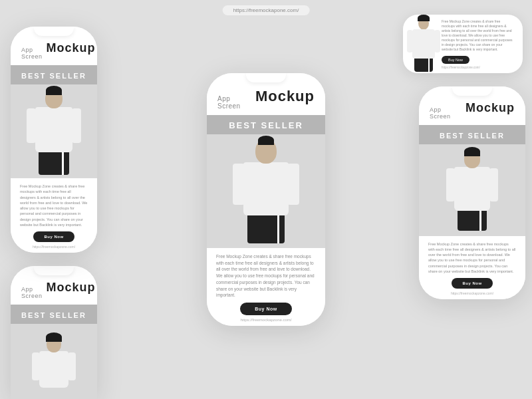  I want to click on phone-desc-right: Free Mockup Zone creates & share free mo…, so click(472, 258).